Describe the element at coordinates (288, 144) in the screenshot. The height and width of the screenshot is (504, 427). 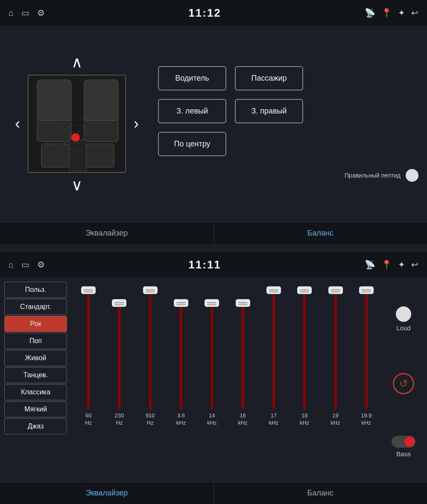
I see `speaker-row-3: По центру` at that location.